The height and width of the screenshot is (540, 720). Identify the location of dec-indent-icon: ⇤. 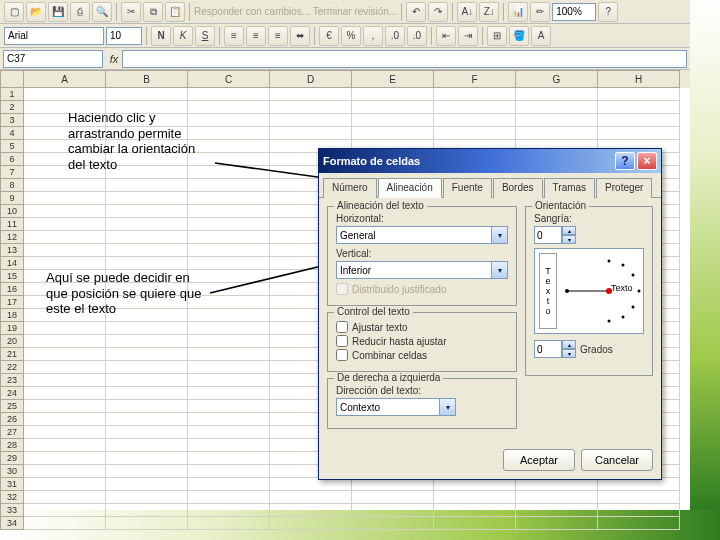
(446, 36).